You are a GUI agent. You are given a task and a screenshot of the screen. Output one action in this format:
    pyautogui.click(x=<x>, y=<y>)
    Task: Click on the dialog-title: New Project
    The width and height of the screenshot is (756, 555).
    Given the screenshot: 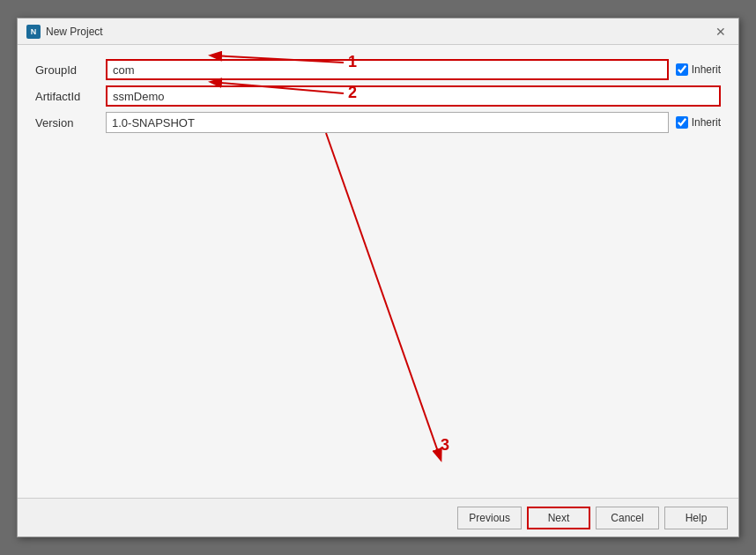 What is the action you would take?
    pyautogui.click(x=74, y=32)
    